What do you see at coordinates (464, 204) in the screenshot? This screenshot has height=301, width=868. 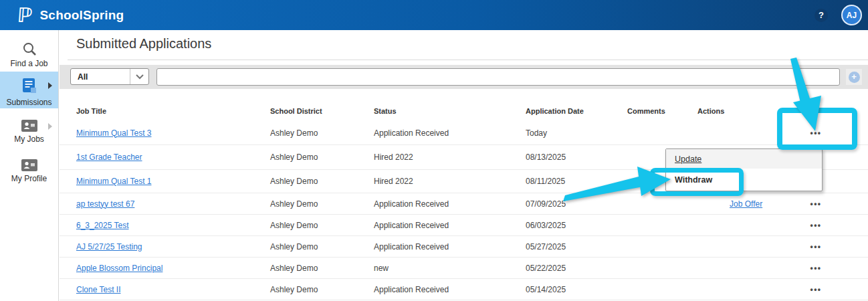 I see `table-row: ap testyy test 67 Ashley Demo Applicatio…` at bounding box center [464, 204].